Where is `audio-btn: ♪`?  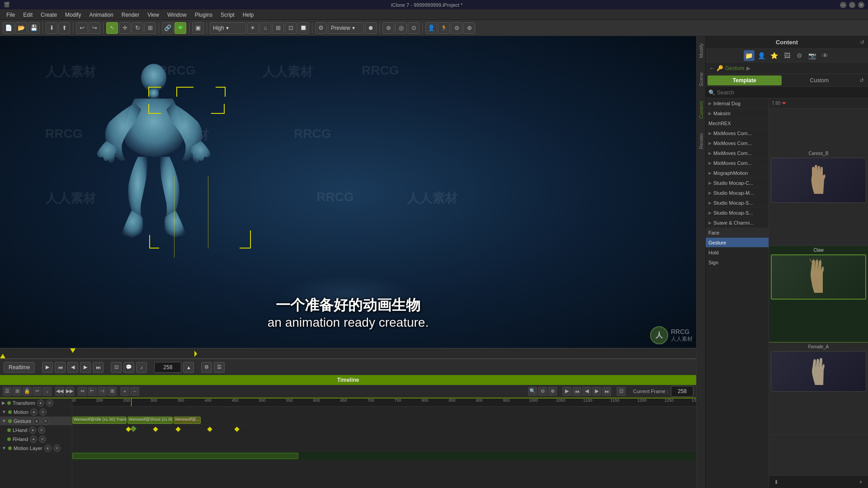 audio-btn: ♪ is located at coordinates (142, 367).